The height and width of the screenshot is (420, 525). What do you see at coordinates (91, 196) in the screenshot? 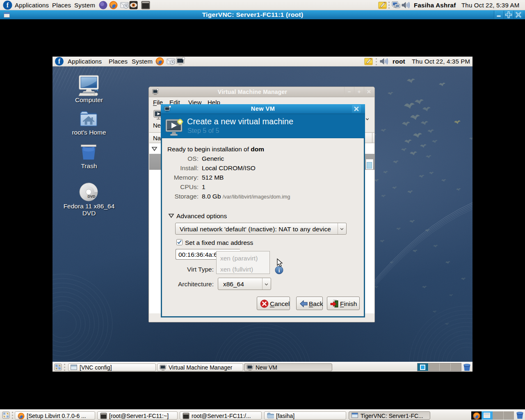
I see `svg-text: DVD` at bounding box center [91, 196].